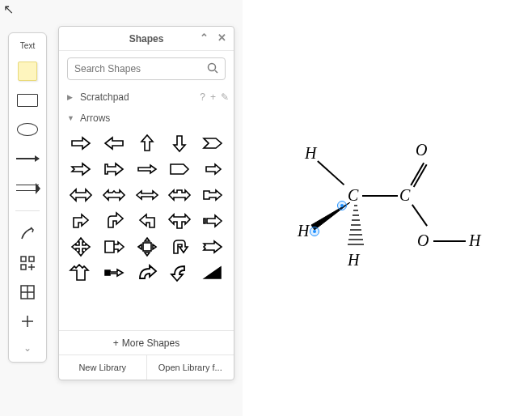 Image resolution: width=532 pixels, height=416 pixels. What do you see at coordinates (148, 118) in the screenshot?
I see `arrows-section: ▼ Arrows` at bounding box center [148, 118].